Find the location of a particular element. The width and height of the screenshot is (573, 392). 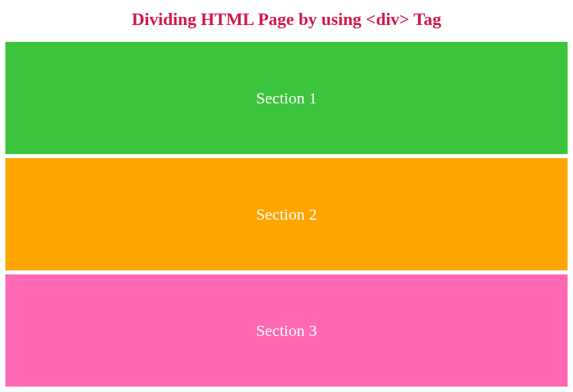

section-2-label: Section 2 is located at coordinates (287, 215).